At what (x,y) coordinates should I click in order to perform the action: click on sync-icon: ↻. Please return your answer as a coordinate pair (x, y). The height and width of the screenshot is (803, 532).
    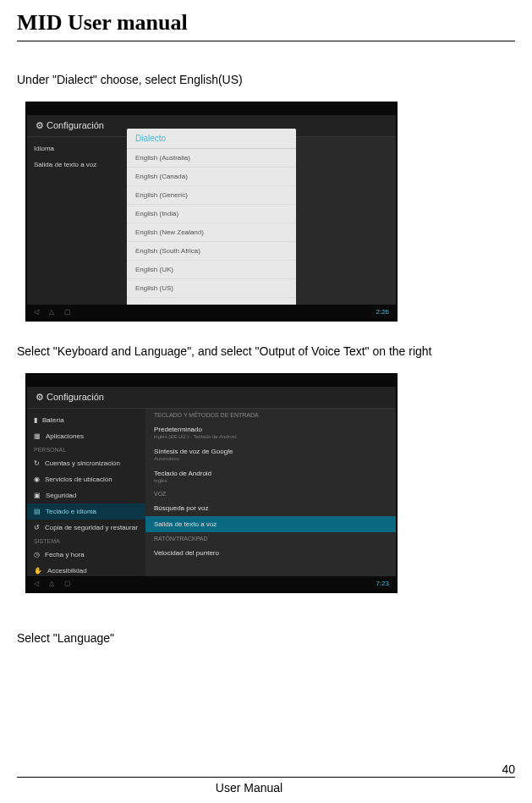
    Looking at the image, I should click on (37, 464).